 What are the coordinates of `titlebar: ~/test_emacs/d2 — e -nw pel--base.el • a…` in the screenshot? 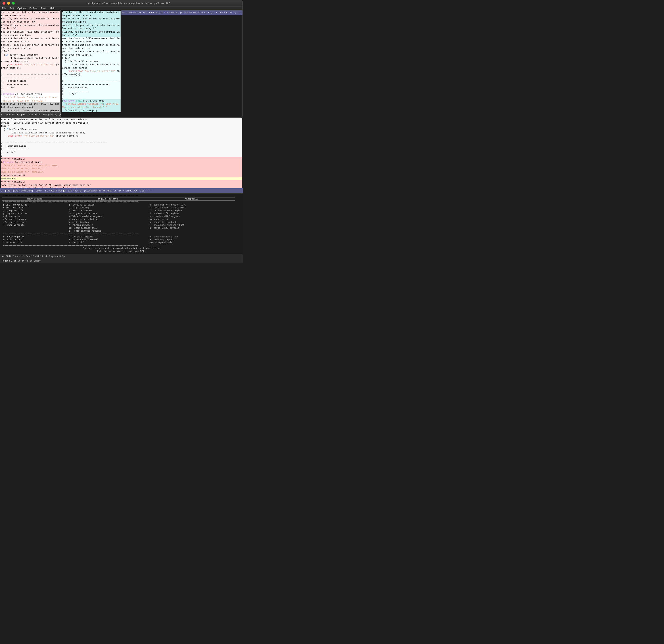 It's located at (121, 3).